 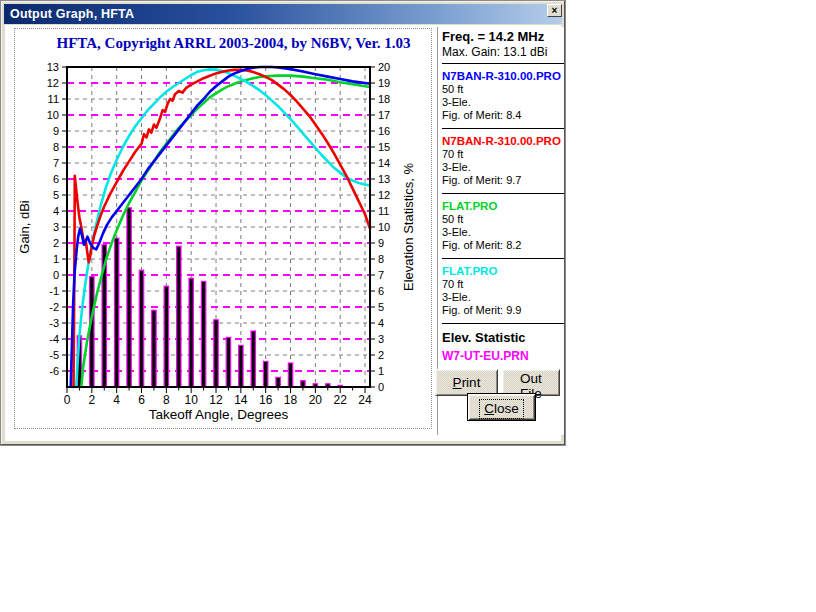 I want to click on close-icon: ×, so click(x=554, y=10).